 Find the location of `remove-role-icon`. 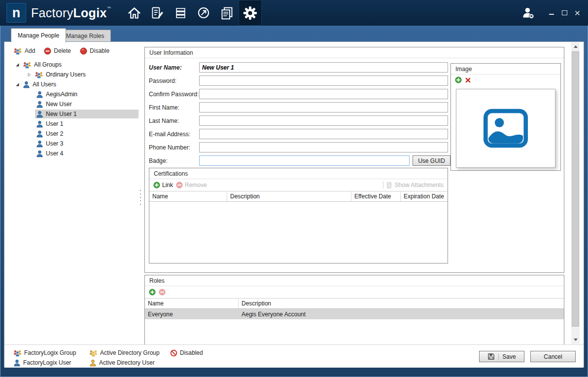

remove-role-icon is located at coordinates (162, 292).